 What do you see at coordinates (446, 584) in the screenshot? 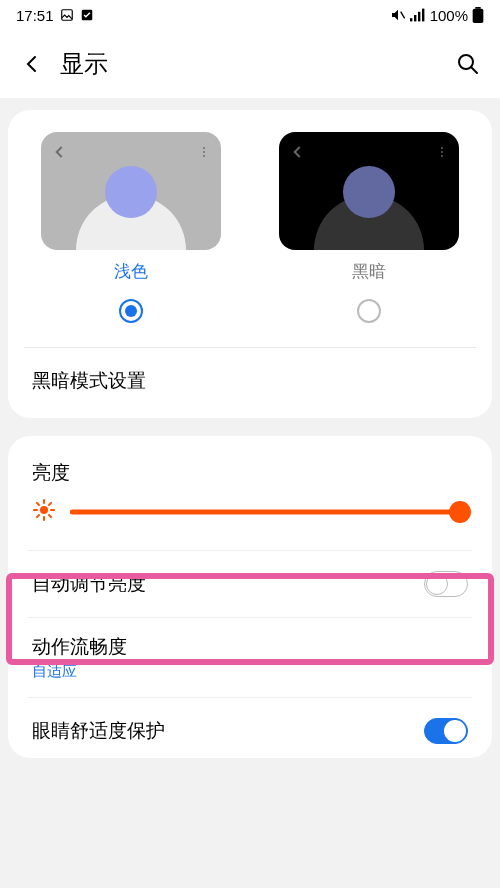
I see `auto-brightness-toggle` at bounding box center [446, 584].